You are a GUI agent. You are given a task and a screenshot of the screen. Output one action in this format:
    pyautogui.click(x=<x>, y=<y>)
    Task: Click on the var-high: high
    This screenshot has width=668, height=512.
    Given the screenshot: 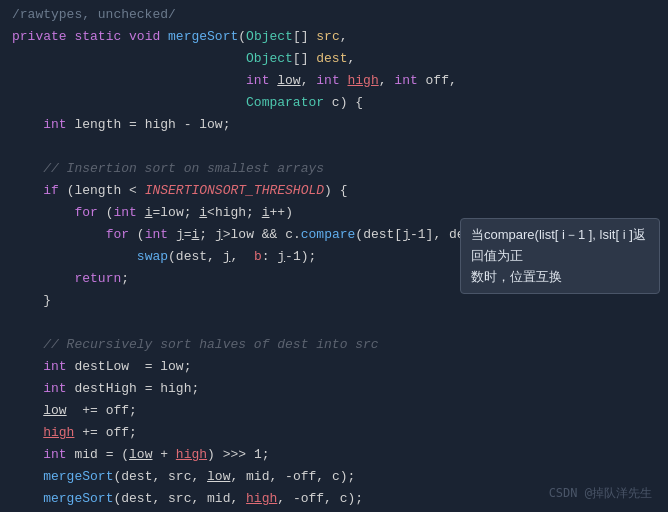 What is the action you would take?
    pyautogui.click(x=58, y=433)
    